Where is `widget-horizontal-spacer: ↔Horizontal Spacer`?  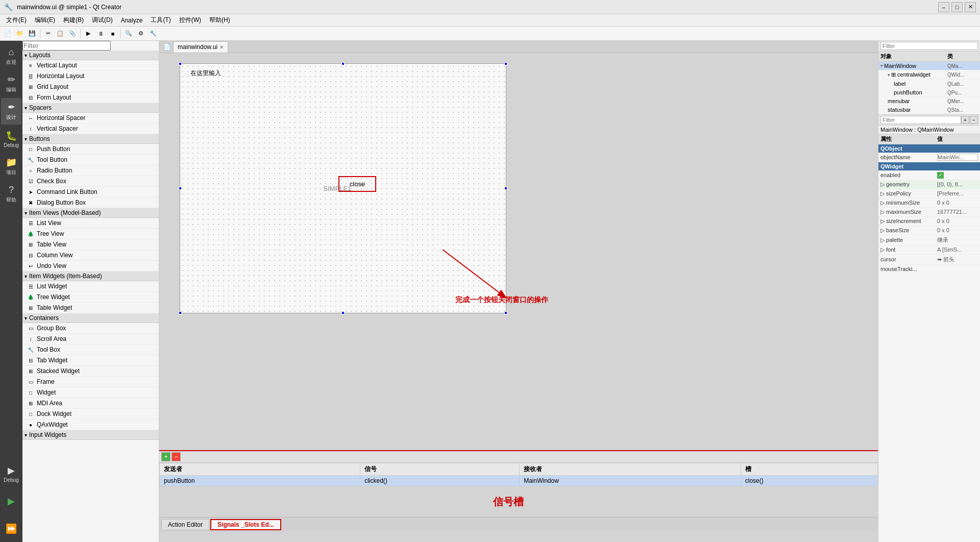 widget-horizontal-spacer: ↔Horizontal Spacer is located at coordinates (91, 118).